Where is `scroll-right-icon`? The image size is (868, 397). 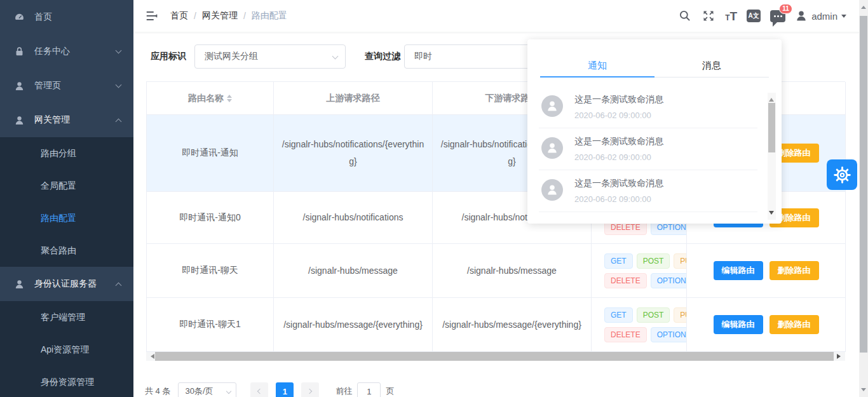
scroll-right-icon is located at coordinates (840, 356).